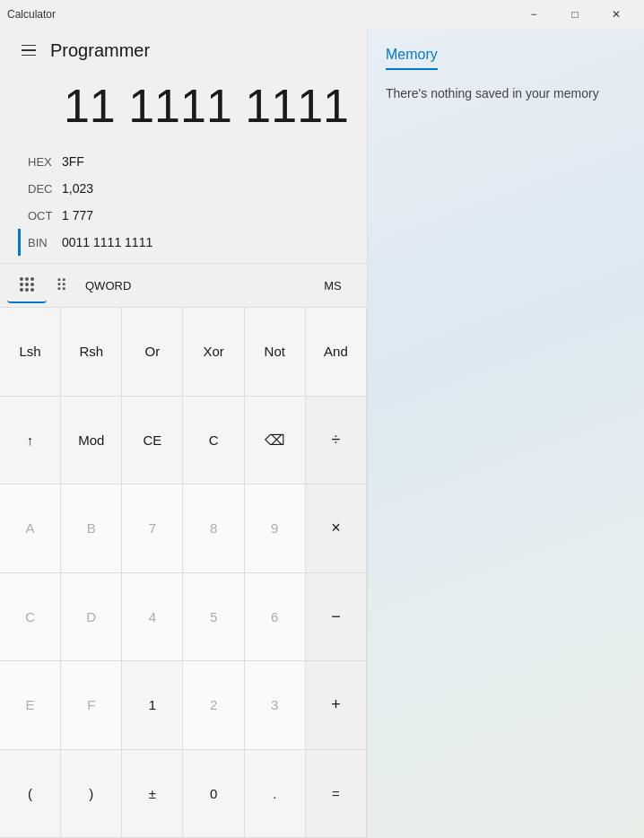 Image resolution: width=644 pixels, height=838 pixels. What do you see at coordinates (412, 58) in the screenshot?
I see `memory-tab: Memory` at bounding box center [412, 58].